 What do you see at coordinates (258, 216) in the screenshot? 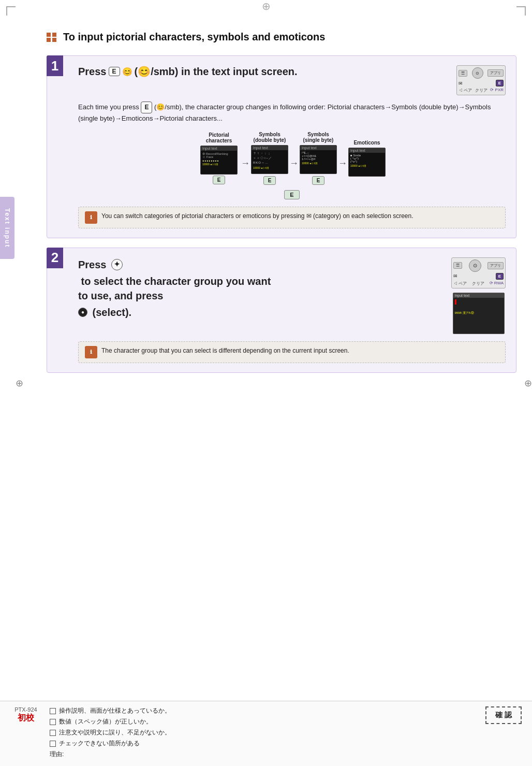
I see `step1-note-text: You can switch categories of pictorial c…` at bounding box center [258, 216].